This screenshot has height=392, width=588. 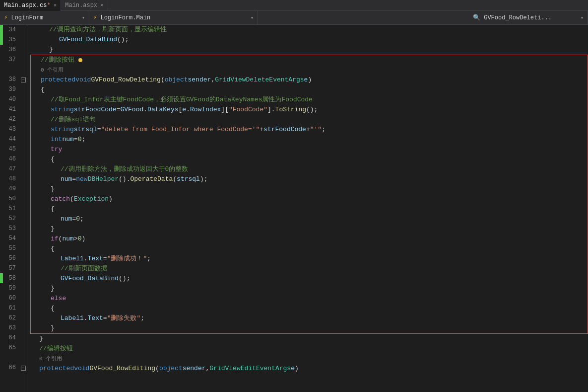 What do you see at coordinates (11, 109) in the screenshot?
I see `line-number: 41` at bounding box center [11, 109].